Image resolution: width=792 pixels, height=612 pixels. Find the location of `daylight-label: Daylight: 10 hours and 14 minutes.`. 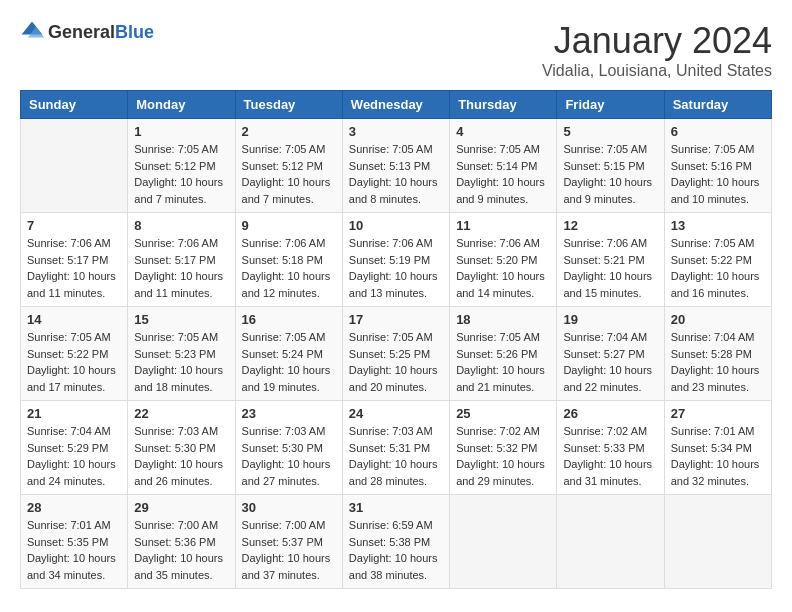

daylight-label: Daylight: 10 hours and 14 minutes. is located at coordinates (500, 284).